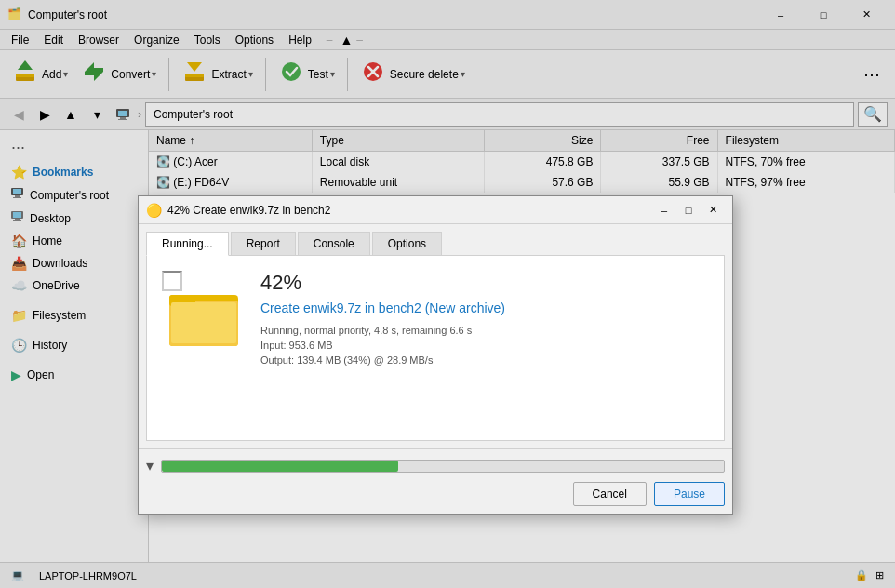 The image size is (895, 588). Describe the element at coordinates (435, 498) in the screenshot. I see `modal-footer: Cancel Pause` at that location.